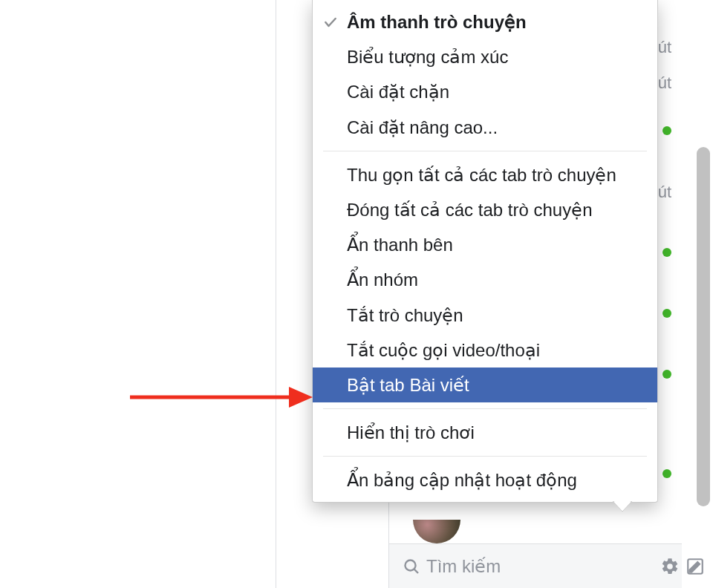 This screenshot has width=713, height=588. Describe the element at coordinates (331, 20) in the screenshot. I see `check-icon` at that location.